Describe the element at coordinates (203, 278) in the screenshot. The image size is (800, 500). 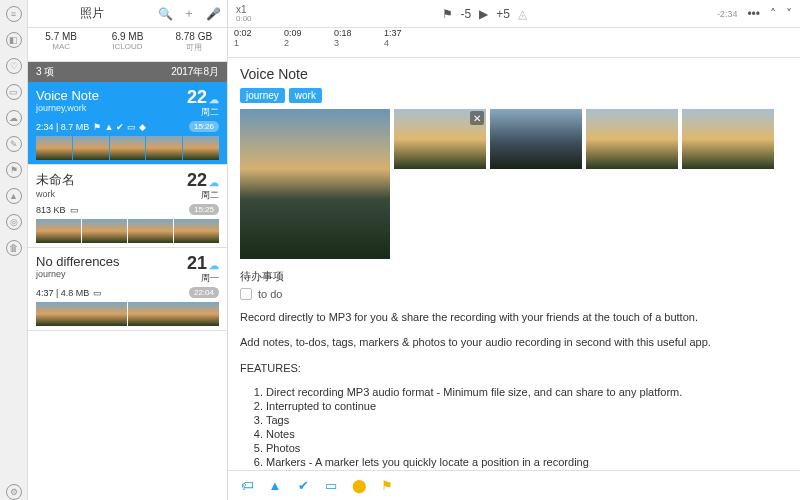
I see `entry-weekday: 周一` at that location.